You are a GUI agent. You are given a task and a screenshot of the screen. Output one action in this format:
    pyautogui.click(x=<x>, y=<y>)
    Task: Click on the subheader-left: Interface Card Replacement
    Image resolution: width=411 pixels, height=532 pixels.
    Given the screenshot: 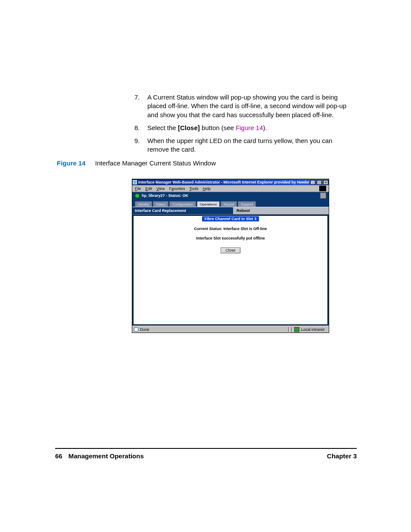 What is the action you would take?
    pyautogui.click(x=183, y=211)
    